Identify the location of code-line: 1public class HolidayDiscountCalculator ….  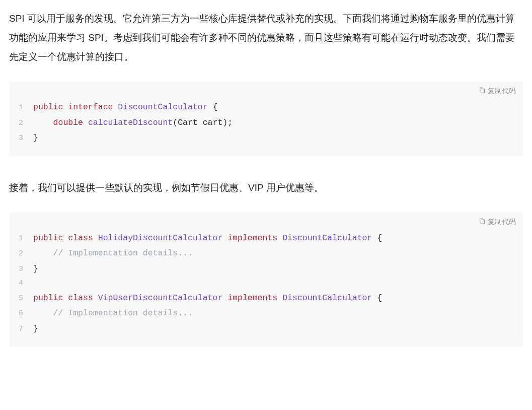
(266, 239).